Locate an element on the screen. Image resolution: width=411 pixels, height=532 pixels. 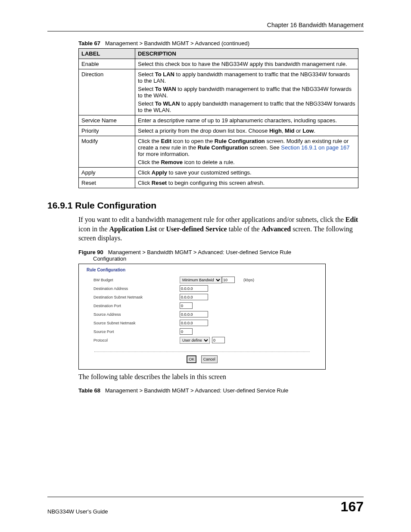
cell-label: Service Name is located at coordinates (107, 121).